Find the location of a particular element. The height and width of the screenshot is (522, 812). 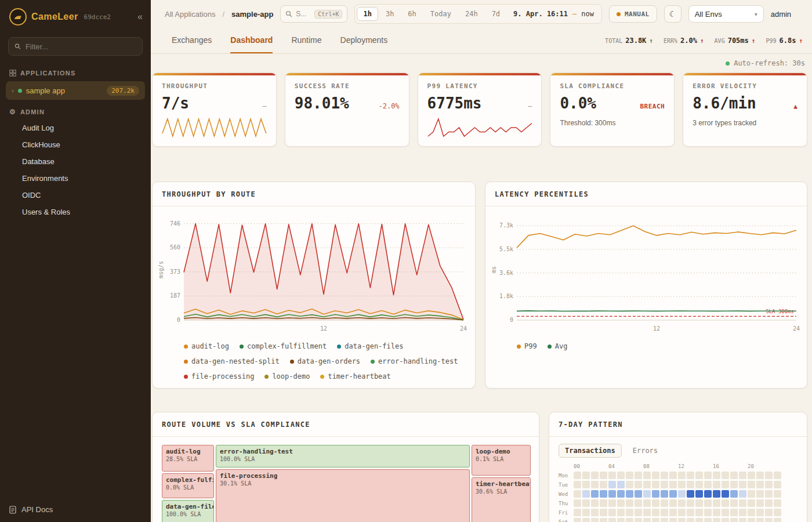

kpi-delta: -2.0% is located at coordinates (389, 106).